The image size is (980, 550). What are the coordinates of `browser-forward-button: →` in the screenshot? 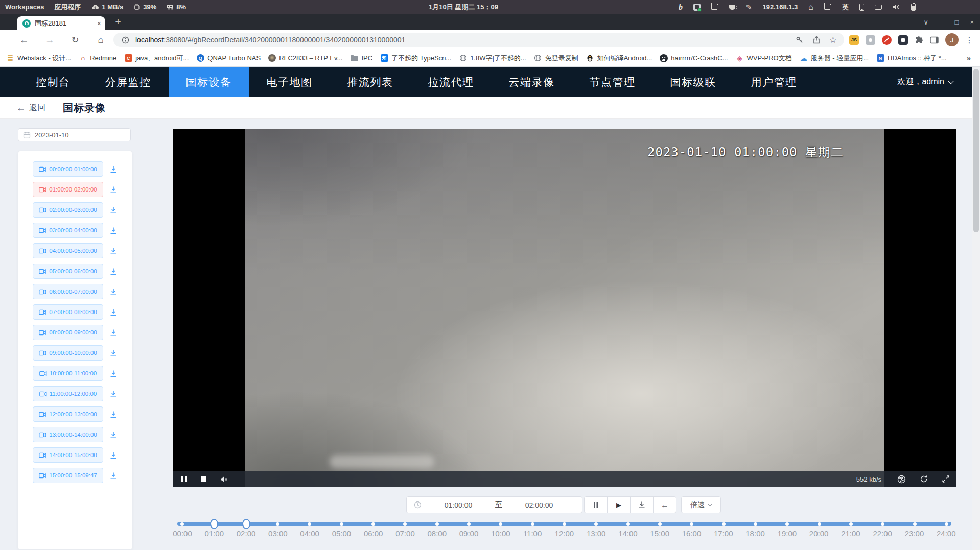 It's located at (50, 40).